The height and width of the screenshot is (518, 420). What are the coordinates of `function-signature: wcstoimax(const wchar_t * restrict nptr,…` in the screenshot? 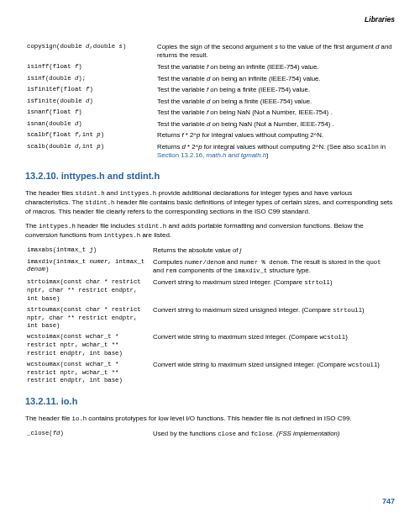 It's located at (88, 346).